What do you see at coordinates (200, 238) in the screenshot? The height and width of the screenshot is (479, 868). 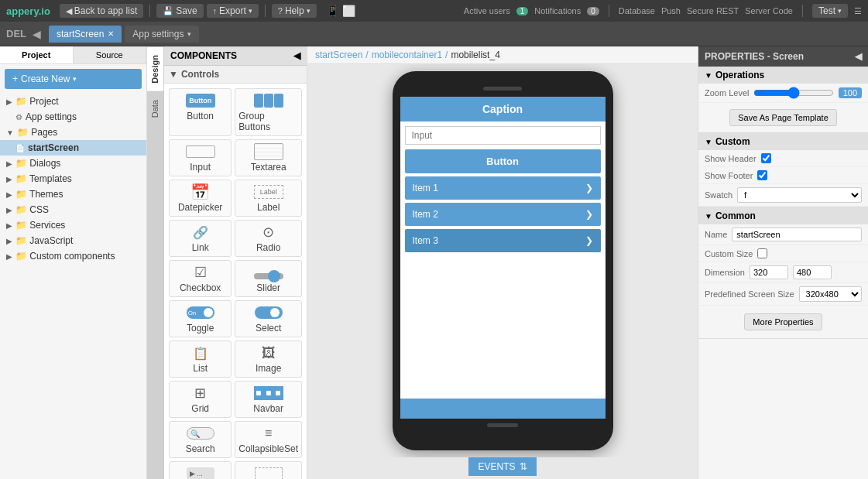 I see `component-link: 🔗 Link` at bounding box center [200, 238].